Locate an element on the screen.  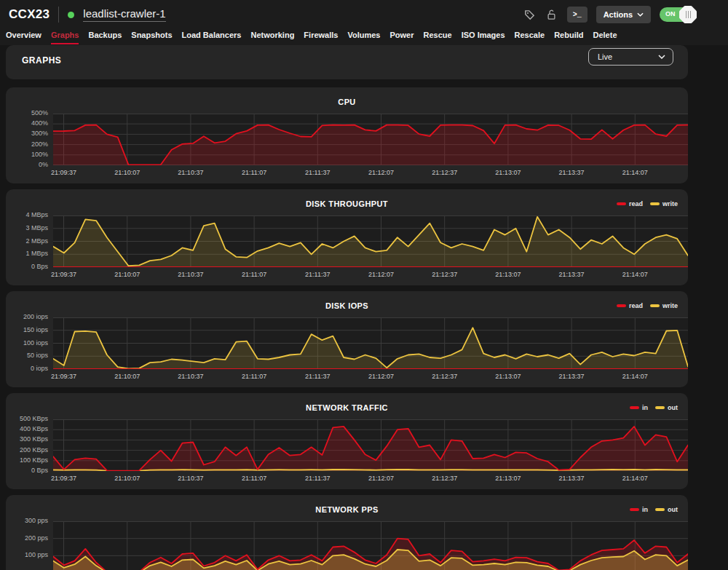
y-axis-tick-label: 100% is located at coordinates (27, 154).